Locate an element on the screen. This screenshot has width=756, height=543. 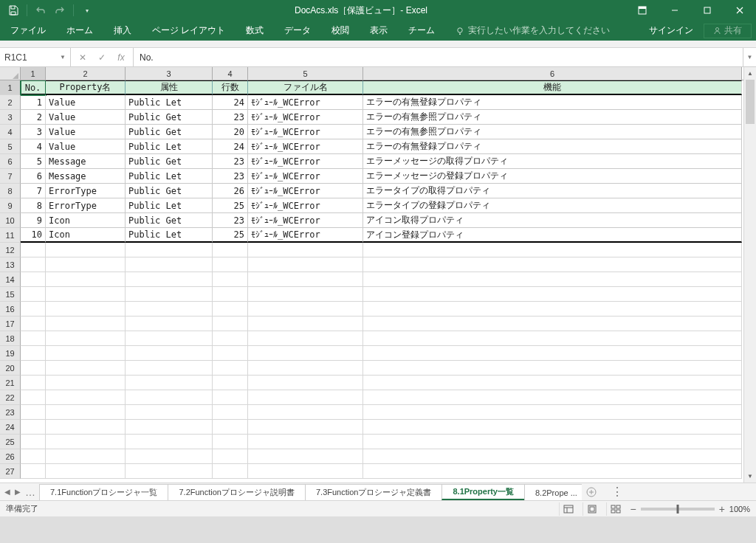
minimize-button is located at coordinates (675, 10).